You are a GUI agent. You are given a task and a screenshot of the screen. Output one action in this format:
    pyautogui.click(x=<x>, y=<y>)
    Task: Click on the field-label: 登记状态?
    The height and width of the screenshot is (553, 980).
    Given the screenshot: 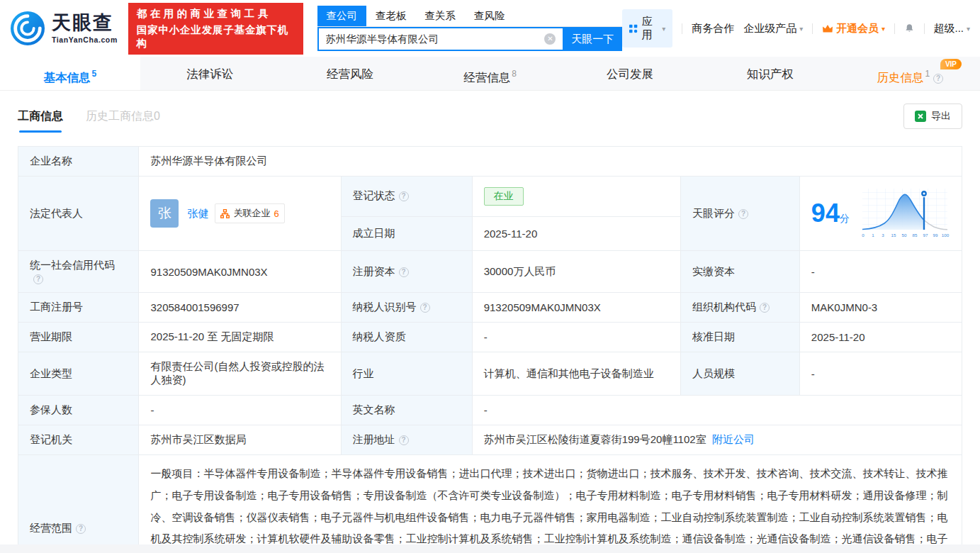 What is the action you would take?
    pyautogui.click(x=407, y=197)
    